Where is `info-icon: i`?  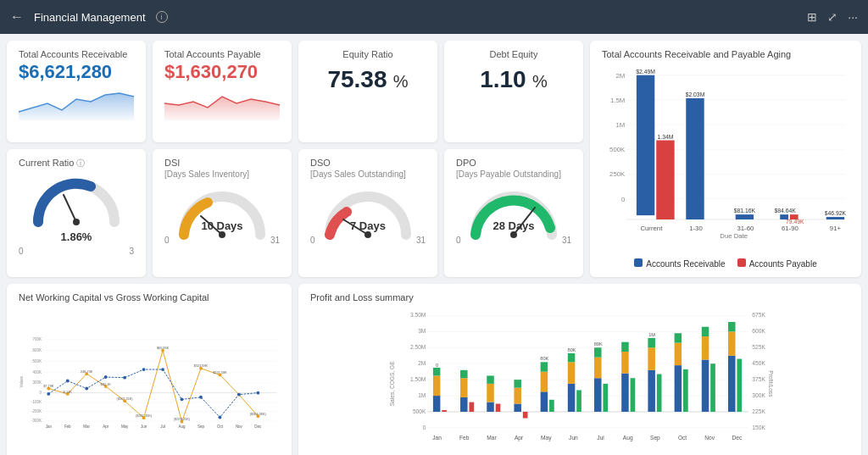 info-icon: i is located at coordinates (162, 17).